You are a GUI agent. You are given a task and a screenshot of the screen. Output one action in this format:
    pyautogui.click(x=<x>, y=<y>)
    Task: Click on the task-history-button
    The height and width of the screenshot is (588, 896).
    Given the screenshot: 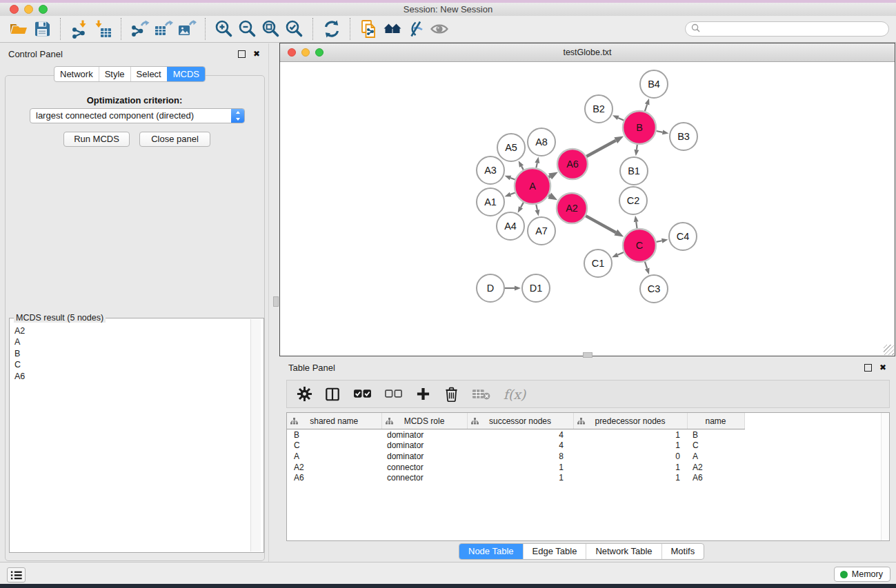 What is the action you would take?
    pyautogui.click(x=17, y=575)
    